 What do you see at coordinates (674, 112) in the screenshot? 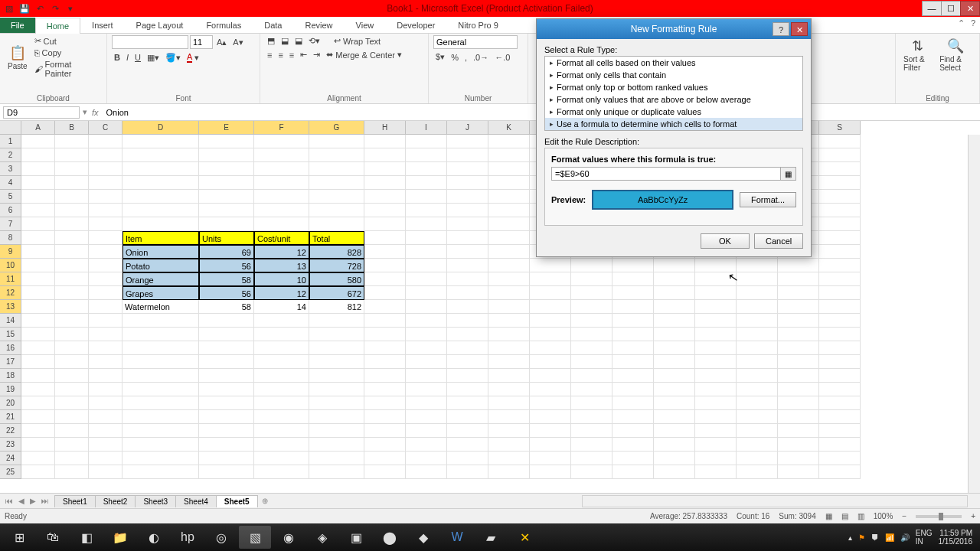
I see `rule-type-item: Format only unique or duplicate values` at bounding box center [674, 112].